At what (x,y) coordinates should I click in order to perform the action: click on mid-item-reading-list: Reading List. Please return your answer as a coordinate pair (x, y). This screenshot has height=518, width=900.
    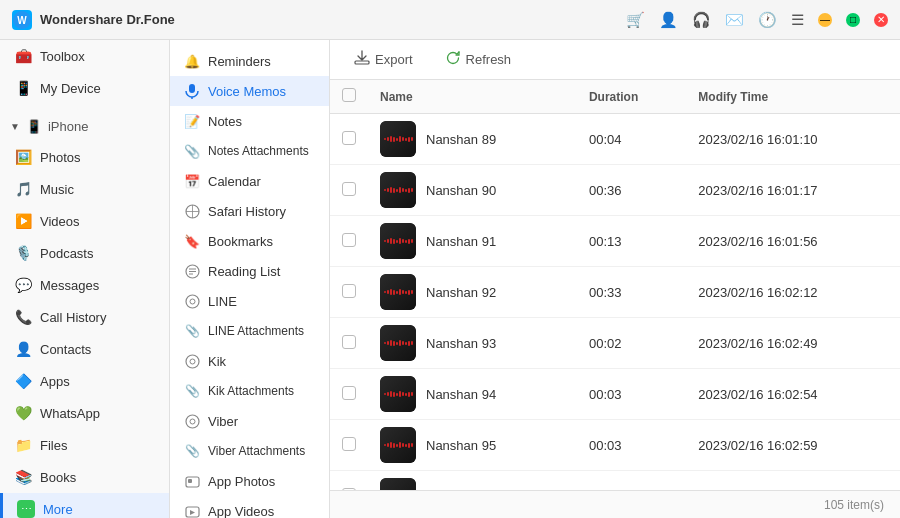
    Looking at the image, I should click on (250, 271).